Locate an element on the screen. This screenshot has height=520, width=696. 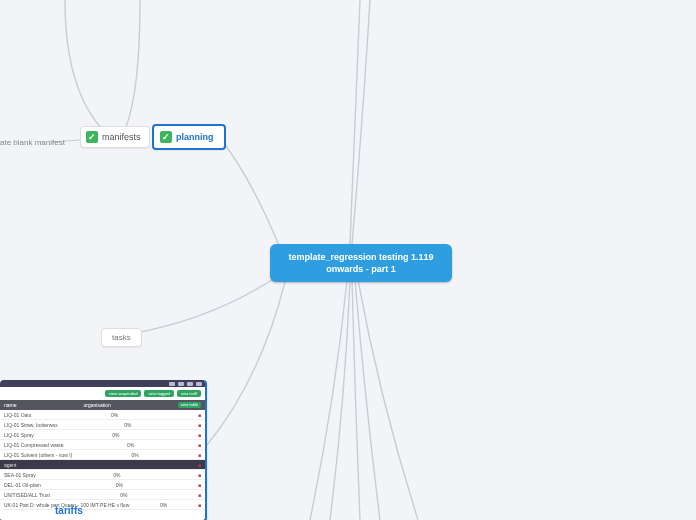
thumb-rows: LIQ-01 Oats0%■LIQ-01 Straw, butterwax0%■… is located at coordinates (102, 460).